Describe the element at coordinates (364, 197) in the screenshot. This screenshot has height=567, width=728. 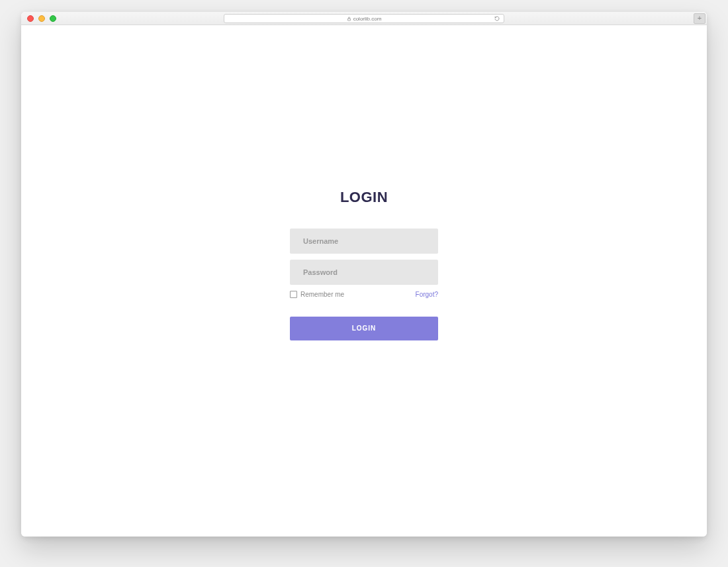
I see `login-title: LOGIN` at that location.